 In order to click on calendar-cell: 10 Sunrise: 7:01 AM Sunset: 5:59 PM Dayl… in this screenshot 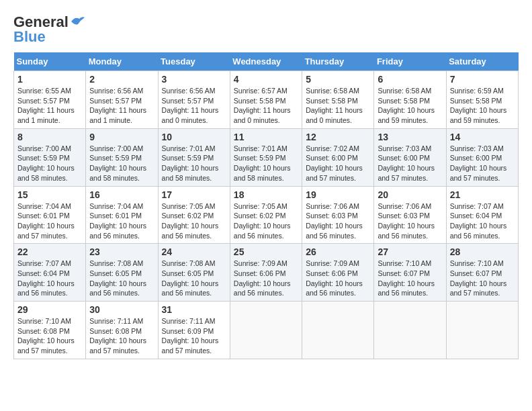, I will do `click(193, 157)`.